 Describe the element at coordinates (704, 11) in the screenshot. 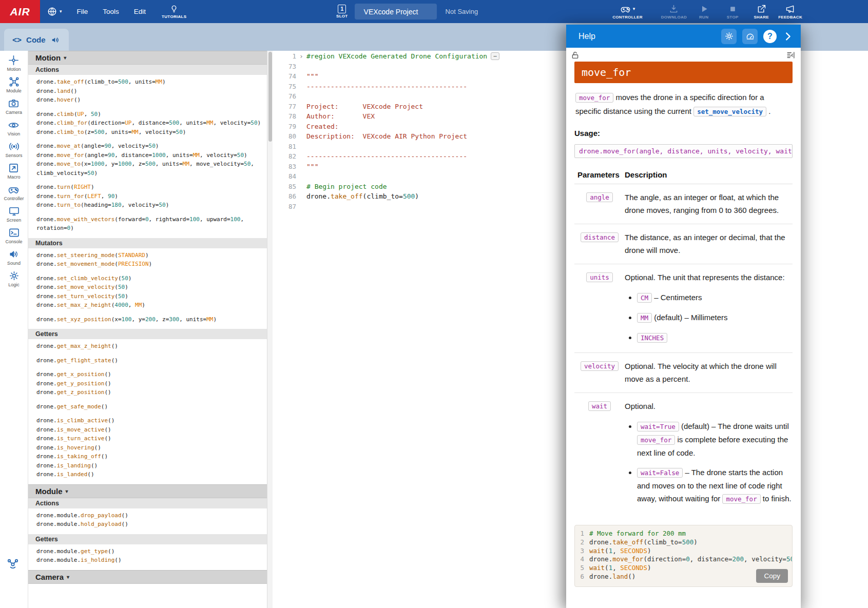

I see `run-button: RUN` at that location.